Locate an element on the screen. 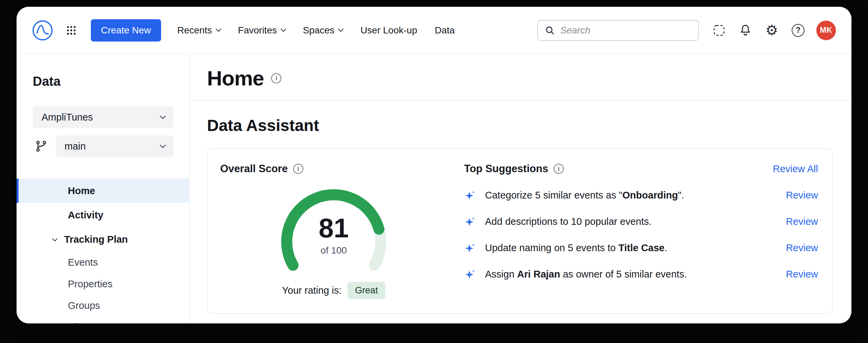 This screenshot has width=868, height=343. sidebar-item-events: Events is located at coordinates (103, 262).